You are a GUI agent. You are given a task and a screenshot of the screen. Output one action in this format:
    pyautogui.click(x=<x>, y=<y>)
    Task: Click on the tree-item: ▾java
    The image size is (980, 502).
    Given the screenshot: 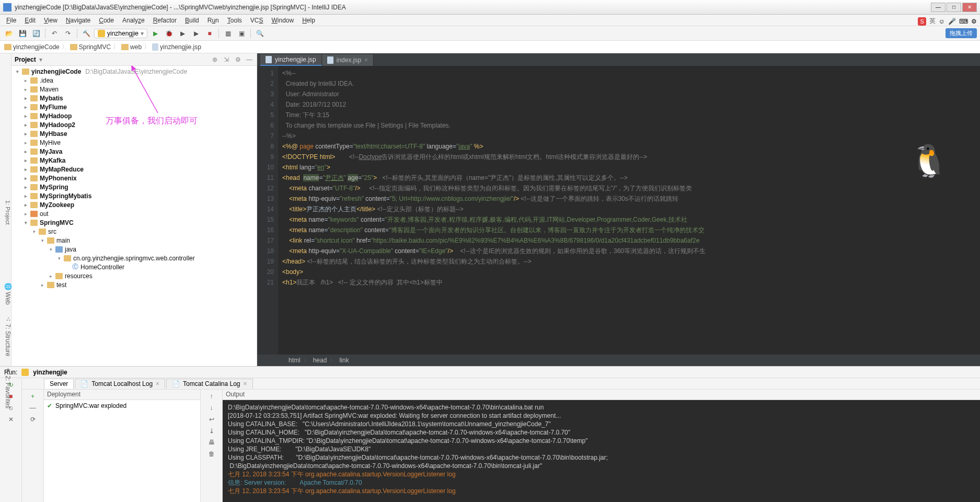 What is the action you would take?
    pyautogui.click(x=134, y=249)
    